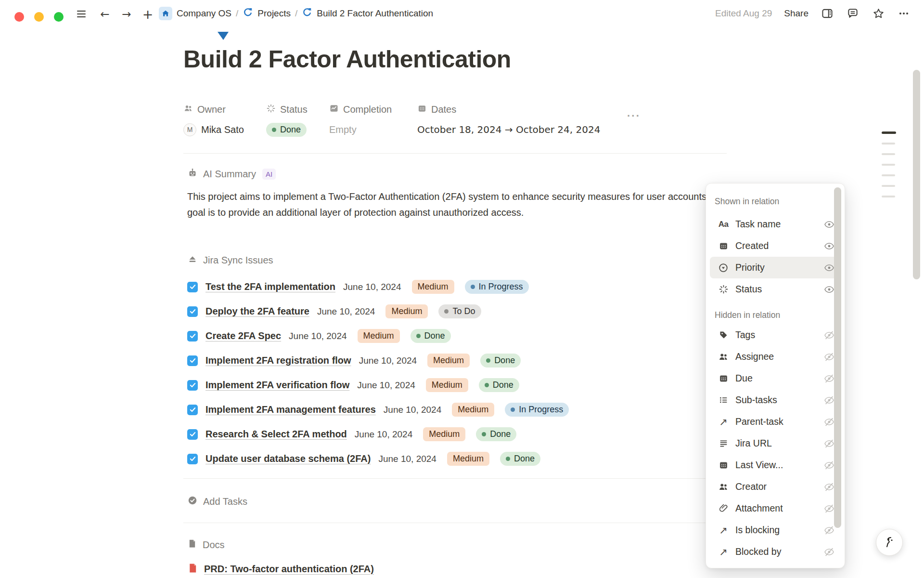 This screenshot has width=924, height=578. Describe the element at coordinates (257, 311) in the screenshot. I see `task-title-link: Deploy the 2FA feature` at that location.